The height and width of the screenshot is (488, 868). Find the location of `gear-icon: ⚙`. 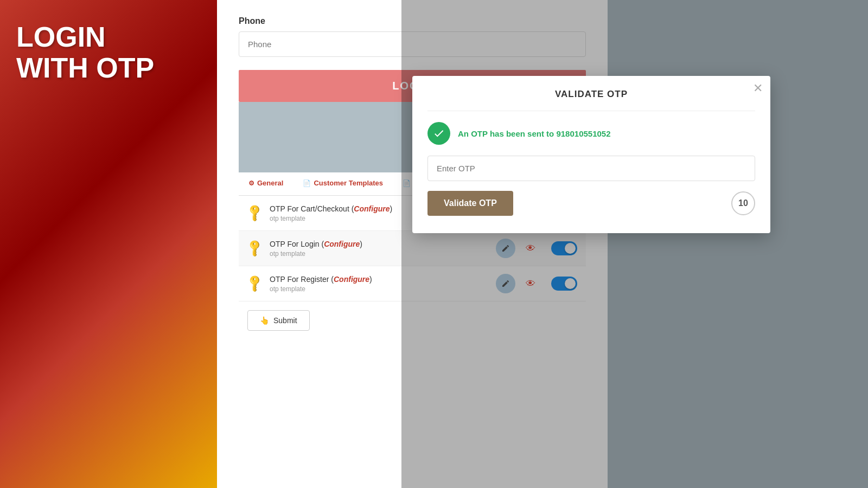

gear-icon: ⚙ is located at coordinates (252, 183).